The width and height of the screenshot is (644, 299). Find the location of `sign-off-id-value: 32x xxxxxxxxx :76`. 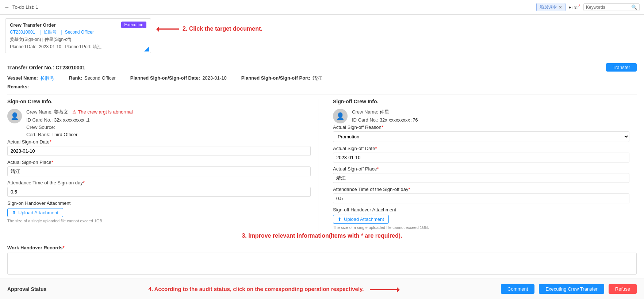

sign-off-id-value: 32x xxxxxxxxx :76 is located at coordinates (399, 120).